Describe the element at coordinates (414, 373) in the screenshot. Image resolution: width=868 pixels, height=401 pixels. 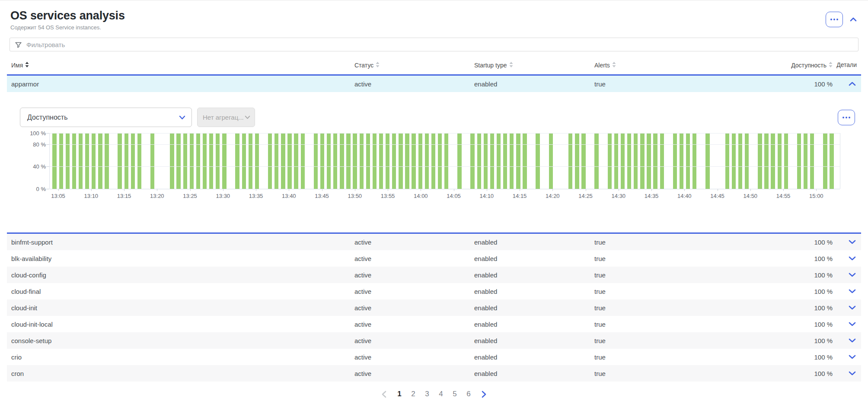
I see `cell-status: active` at that location.